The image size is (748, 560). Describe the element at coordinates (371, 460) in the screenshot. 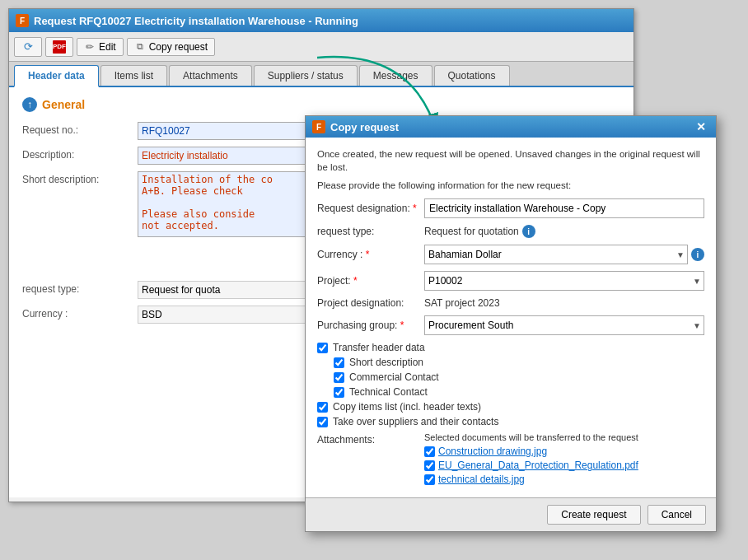

I see `attachments-label: Attachments:` at that location.